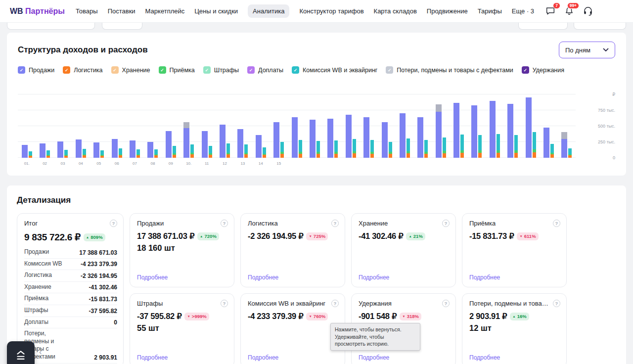 This screenshot has width=633, height=364. I want to click on notifications-button: 99+, so click(570, 11).